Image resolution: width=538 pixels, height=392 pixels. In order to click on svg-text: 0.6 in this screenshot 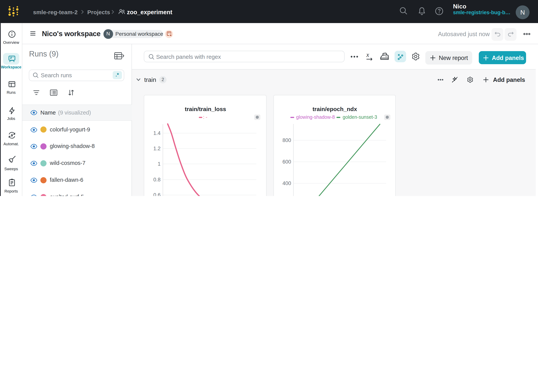, I will do `click(157, 194)`.